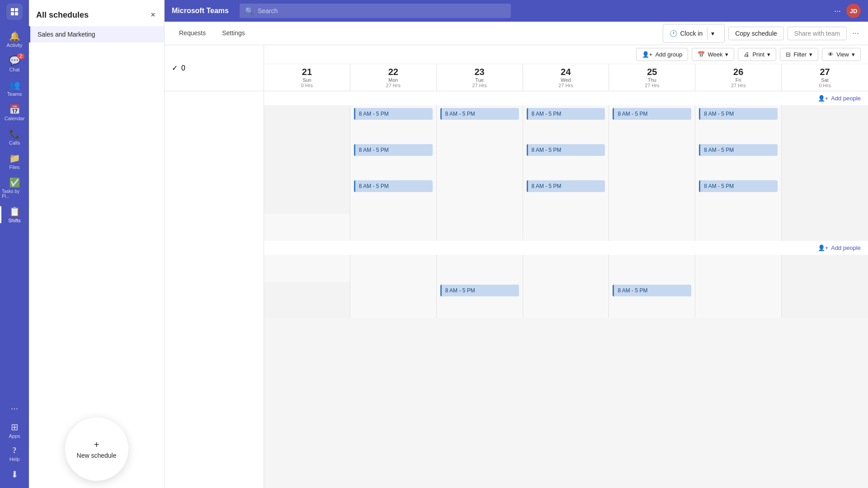 This screenshot has width=868, height=488. What do you see at coordinates (14, 211) in the screenshot?
I see `shifts-icon: 📋` at bounding box center [14, 211].